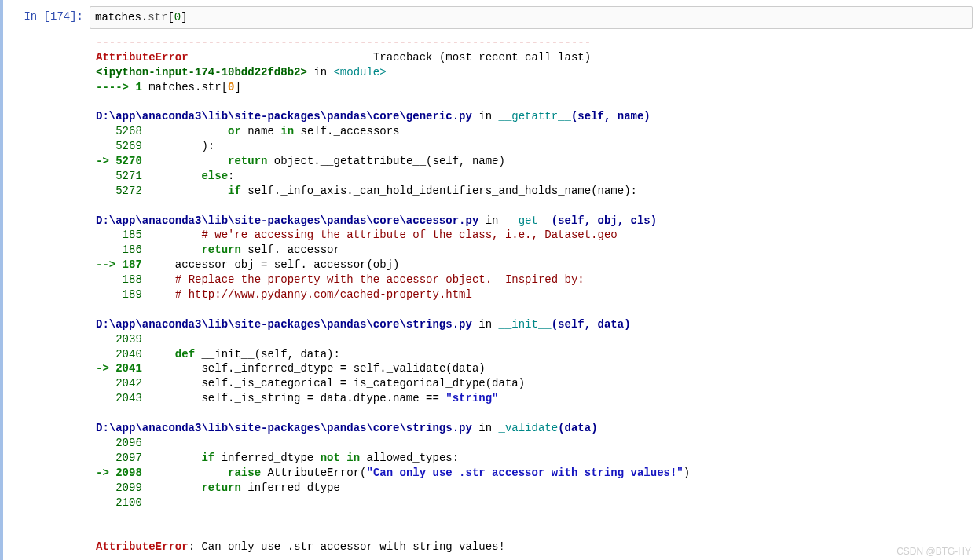 This screenshot has width=979, height=560. I want to click on code-segment: AttributeError(, so click(314, 473).